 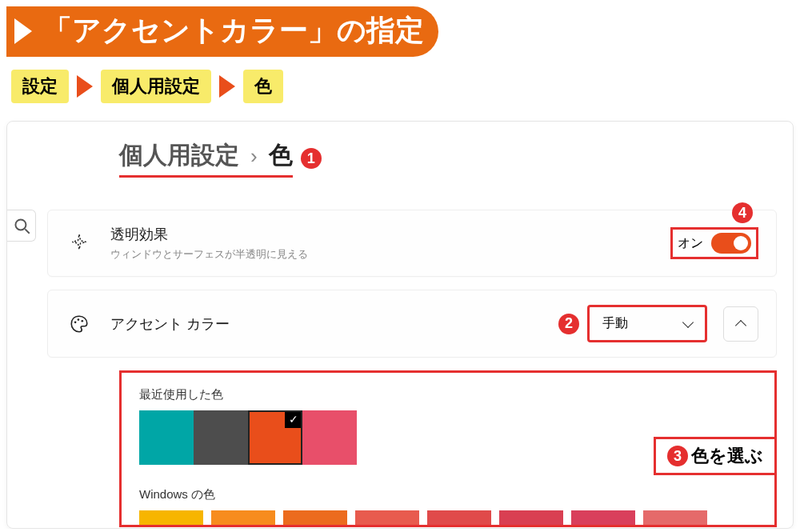 I want to click on chip-personalization: 個人用設定, so click(x=156, y=86).